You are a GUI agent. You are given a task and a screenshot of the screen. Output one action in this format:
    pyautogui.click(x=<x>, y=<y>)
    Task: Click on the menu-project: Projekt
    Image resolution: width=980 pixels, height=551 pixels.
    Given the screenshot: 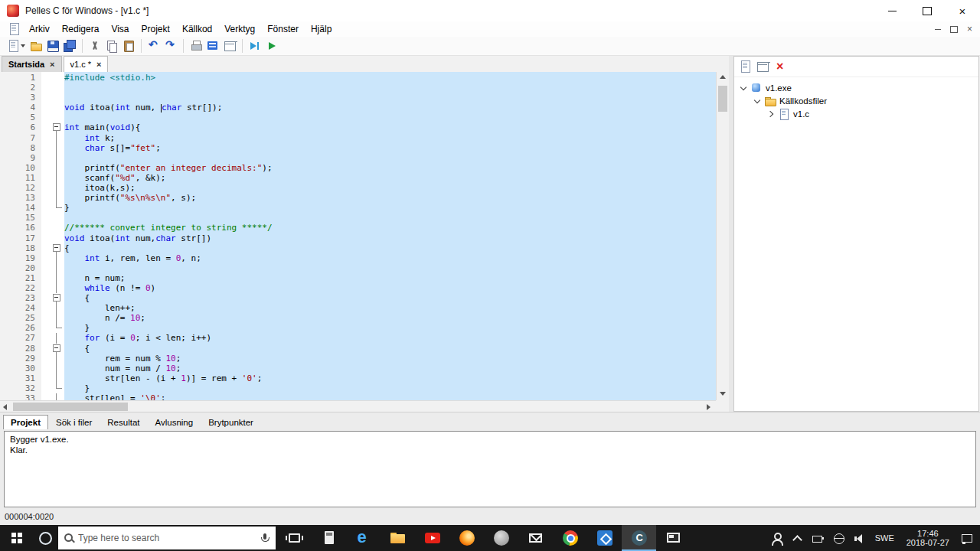 What is the action you would take?
    pyautogui.click(x=156, y=29)
    